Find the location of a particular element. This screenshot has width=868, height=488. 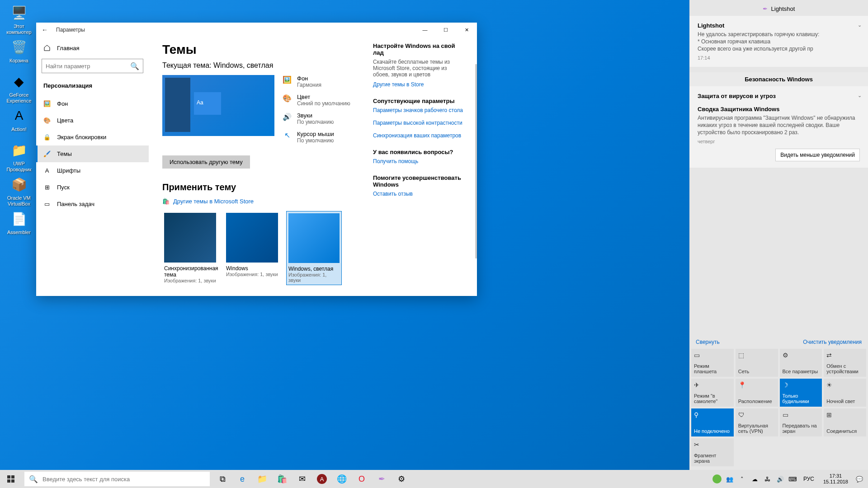

language-indicator: РУС is located at coordinates (809, 479).